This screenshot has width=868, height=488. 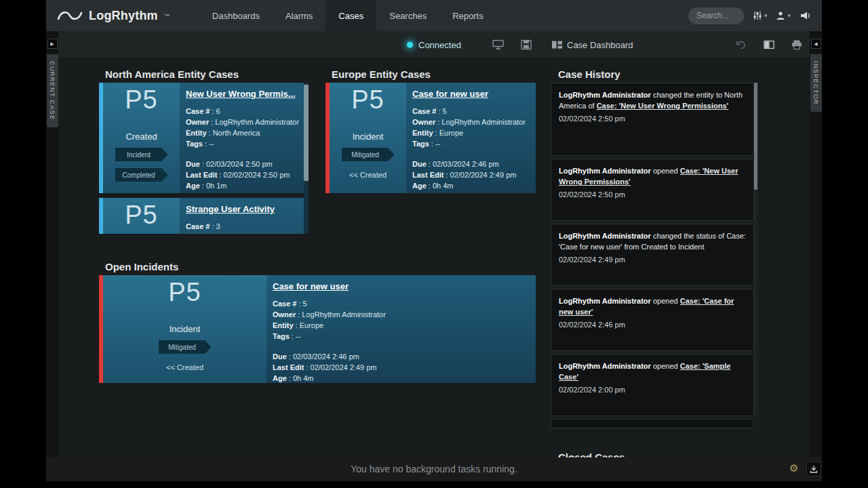 What do you see at coordinates (203, 138) in the screenshot?
I see `case-card-new-user-wrong-permissions: P5 Created Incident Completed New User W…` at bounding box center [203, 138].